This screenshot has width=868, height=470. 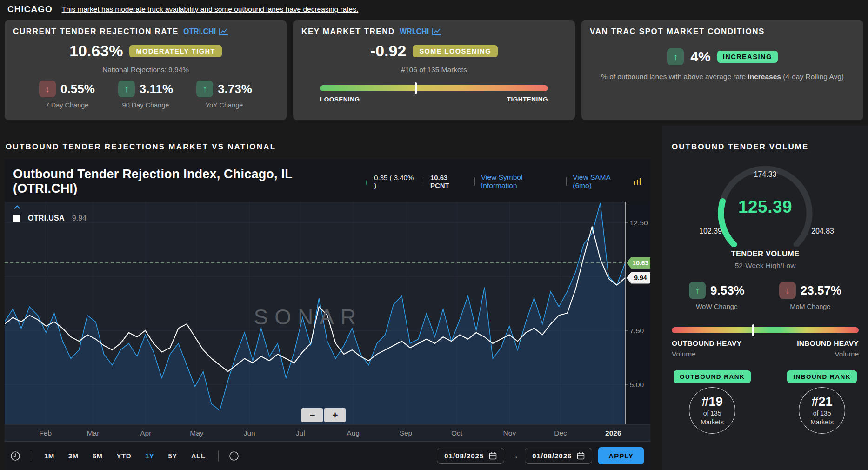 What do you see at coordinates (558, 456) in the screenshot?
I see `date-to-input: 01/08/2026` at bounding box center [558, 456].